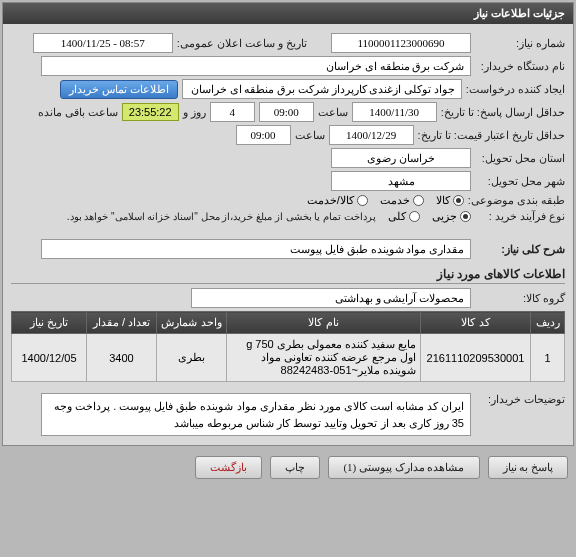 Image resolution: width=576 pixels, height=557 pixels. Describe the element at coordinates (397, 216) in the screenshot. I see `radio-full-label: کلی` at that location.